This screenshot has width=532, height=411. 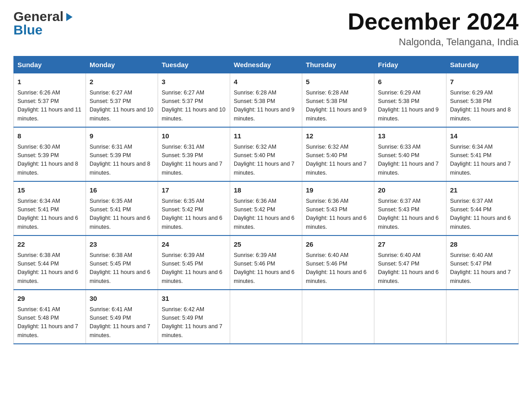 What do you see at coordinates (266, 154) in the screenshot?
I see `week-row-2: 8Sunrise: 6:30 AMSunset: 5:39 PMDaylight…` at bounding box center [266, 154].